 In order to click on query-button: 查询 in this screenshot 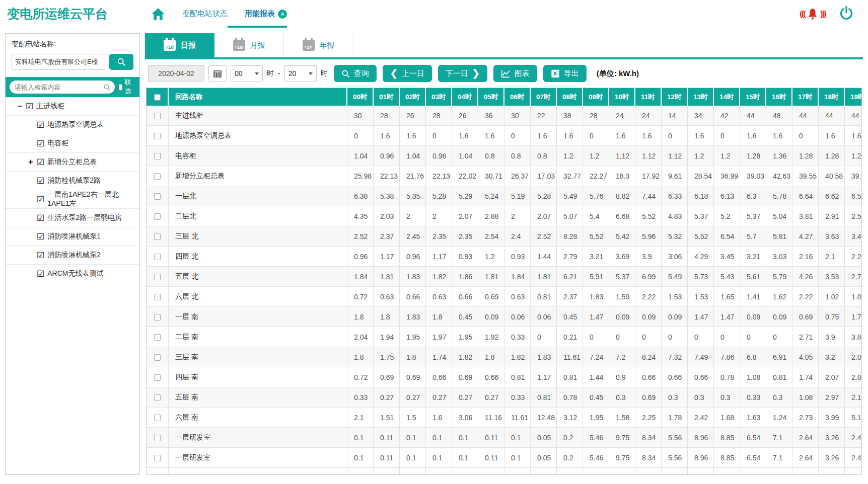, I will do `click(355, 73)`.